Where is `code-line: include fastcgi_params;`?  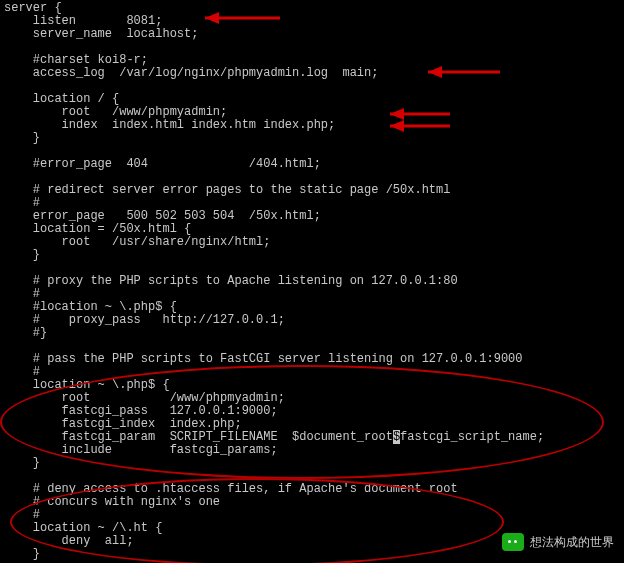 code-line: include fastcgi_params; is located at coordinates (314, 450).